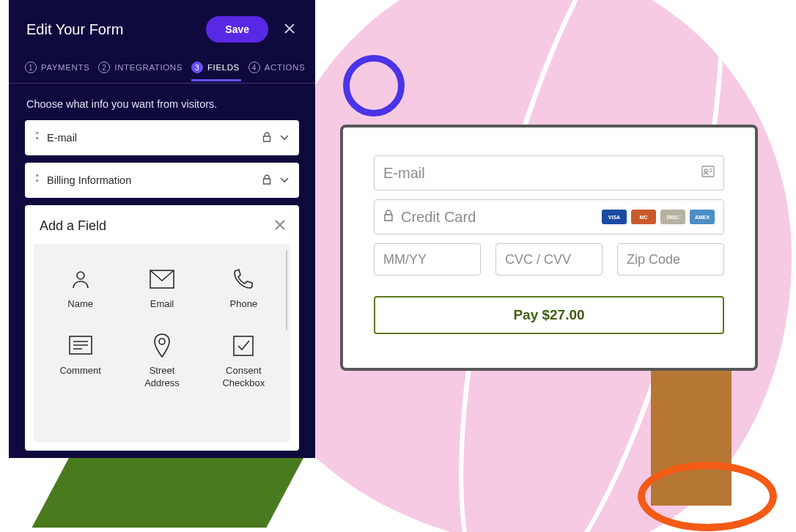 This screenshot has width=796, height=532. Describe the element at coordinates (148, 67) in the screenshot. I see `tab-label: INTEGRATIONS` at that location.